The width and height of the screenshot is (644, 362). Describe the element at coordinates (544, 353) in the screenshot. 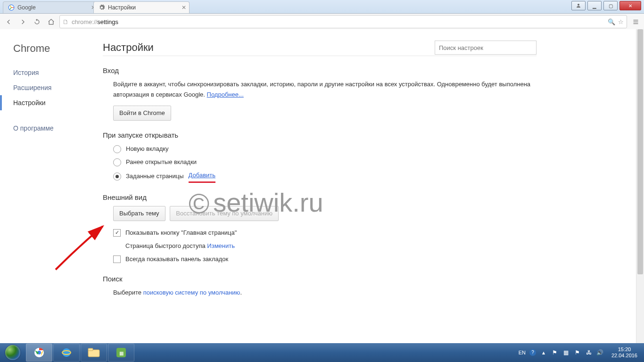

I see `tray-overflow-icon: ▴` at that location.